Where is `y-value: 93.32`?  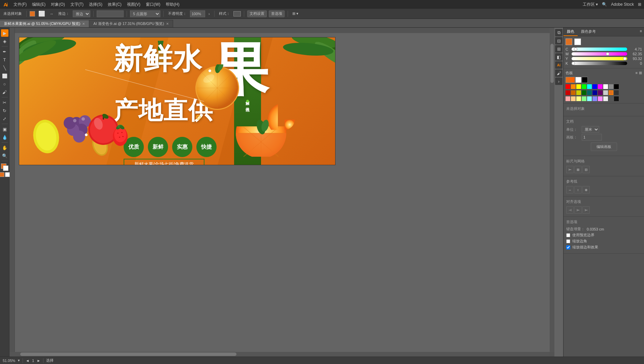
y-value: 93.32 is located at coordinates (635, 59).